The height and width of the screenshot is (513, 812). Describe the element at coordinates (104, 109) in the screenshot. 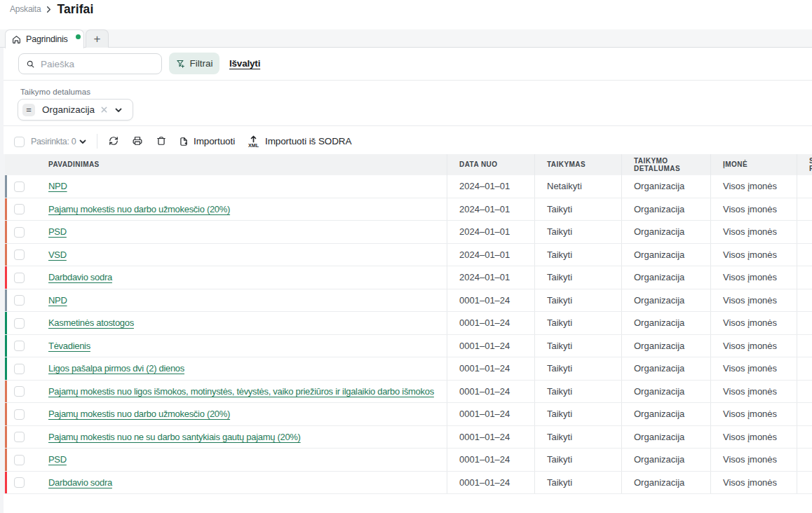

I see `remove-filter-icon` at that location.